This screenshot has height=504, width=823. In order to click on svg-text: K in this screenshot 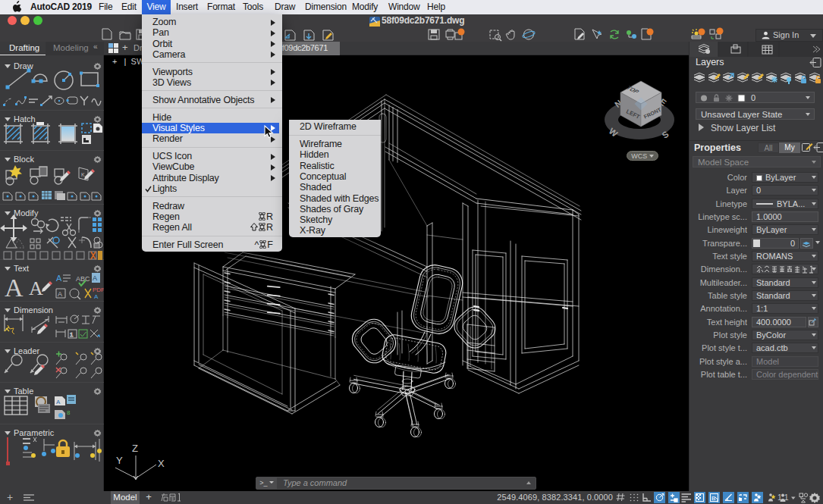, I will do `click(83, 174)`.